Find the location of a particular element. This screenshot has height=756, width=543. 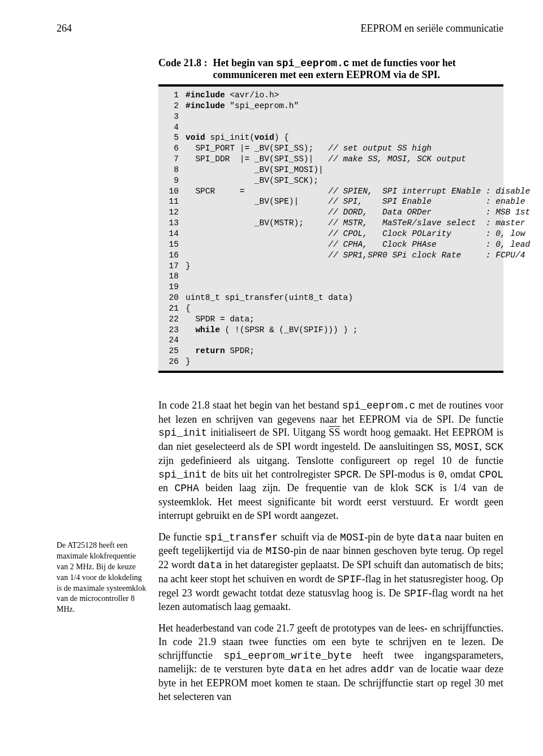

code-line-number: 5 is located at coordinates (172, 138).